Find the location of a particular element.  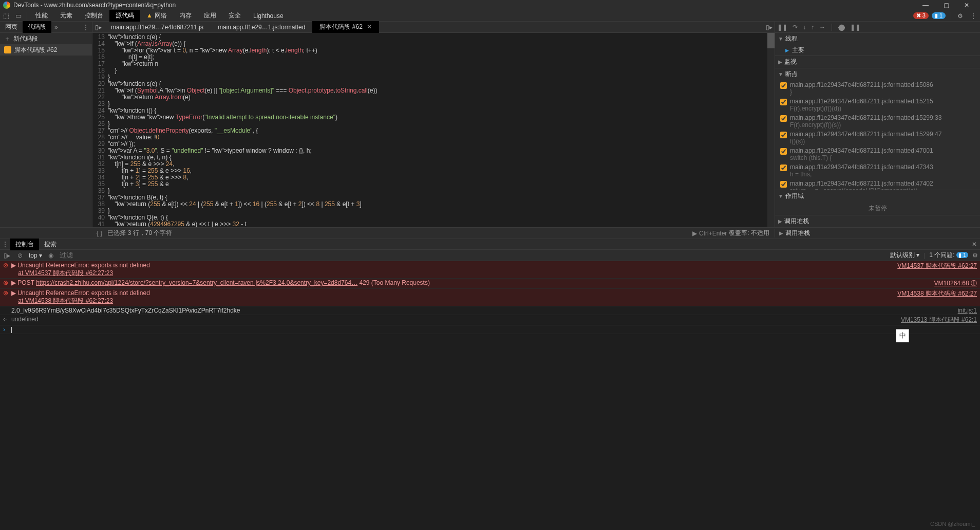

minimize-button: — is located at coordinates (926, 5).